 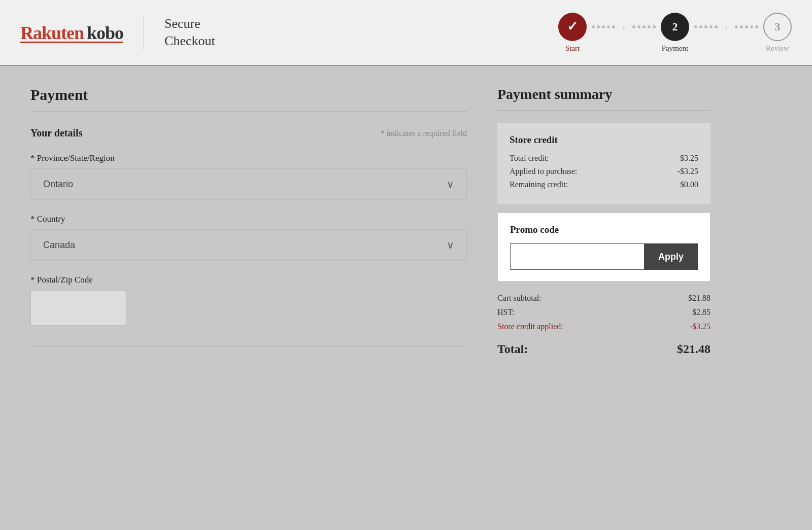 I want to click on country-select: Canada United States United Kingdom, so click(x=249, y=245).